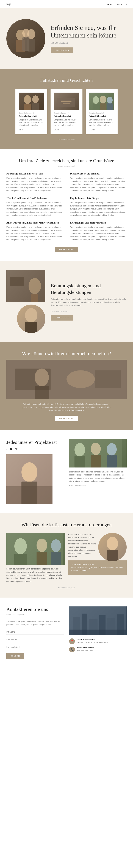 The image size is (133, 868). What do you see at coordinates (98, 486) in the screenshot?
I see `projekte-credit: Bilder von Unsplash` at bounding box center [98, 486].